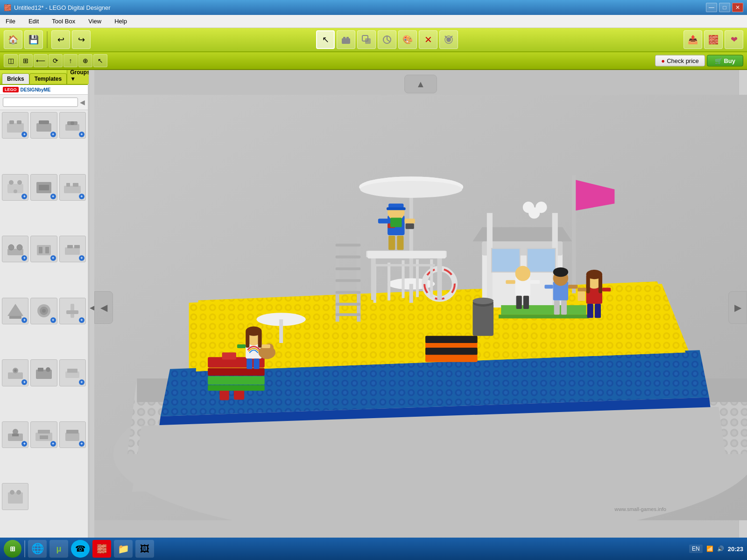 The height and width of the screenshot is (560, 747). I want to click on snap-mode-button: ◫, so click(11, 61).